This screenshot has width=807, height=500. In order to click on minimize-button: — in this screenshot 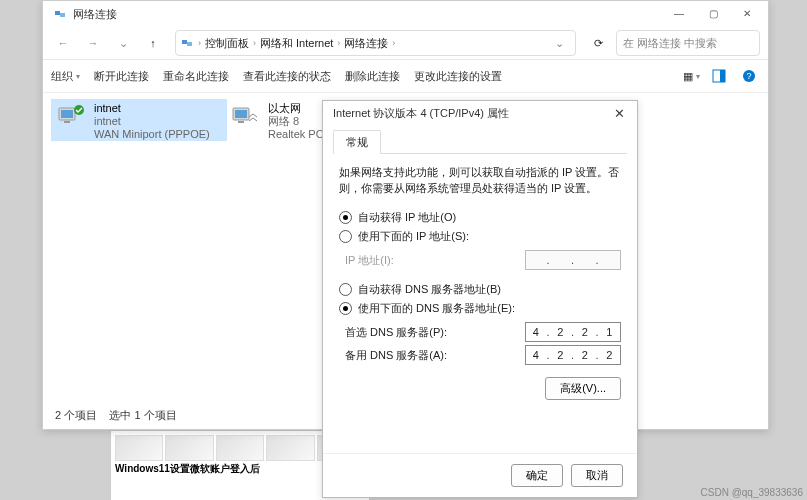, I will do `click(679, 14)`.